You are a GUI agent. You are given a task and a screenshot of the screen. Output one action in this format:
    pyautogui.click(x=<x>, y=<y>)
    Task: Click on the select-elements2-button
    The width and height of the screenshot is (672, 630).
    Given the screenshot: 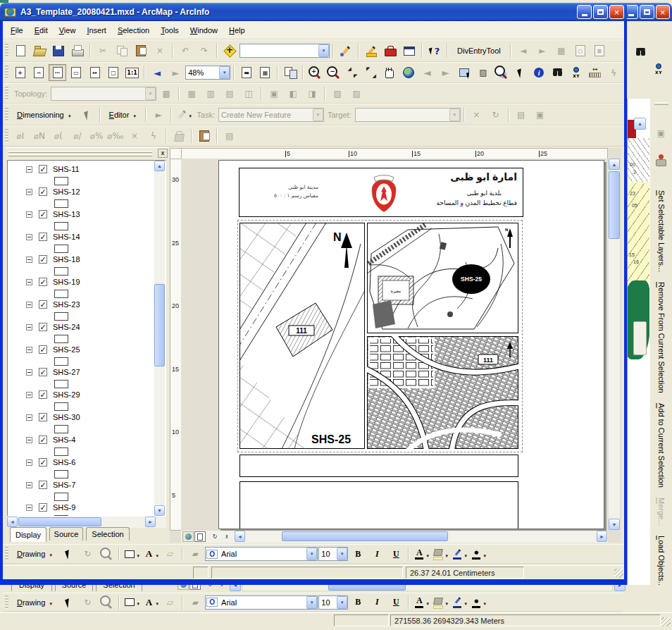 What is the action you would take?
    pyautogui.click(x=68, y=603)
    